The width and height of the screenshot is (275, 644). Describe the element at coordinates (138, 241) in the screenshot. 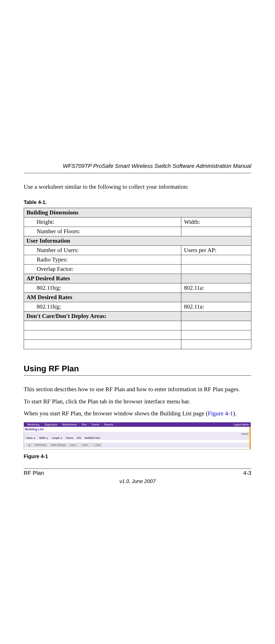

I see `cell-user-info: User Information` at that location.